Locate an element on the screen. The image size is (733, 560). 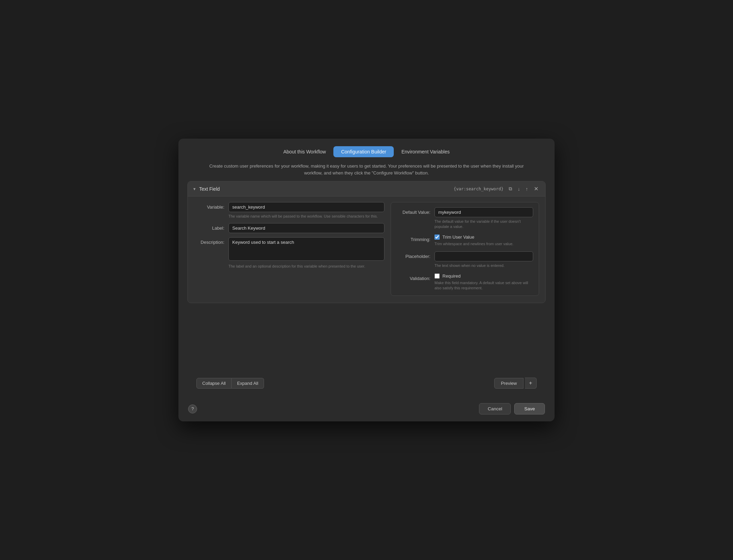
close-field-button: ✕ is located at coordinates (536, 189).